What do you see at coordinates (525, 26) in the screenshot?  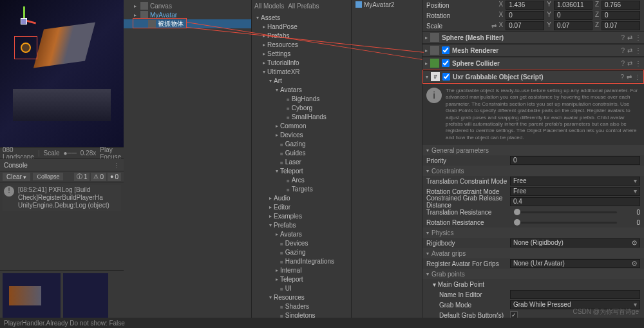 I see `scale-x-field: 0.07` at bounding box center [525, 26].